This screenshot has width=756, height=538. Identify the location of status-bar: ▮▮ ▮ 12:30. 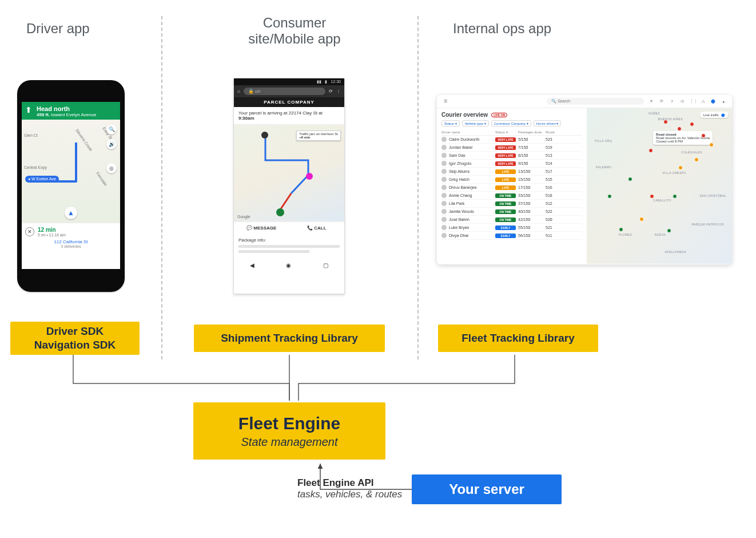
(289, 82).